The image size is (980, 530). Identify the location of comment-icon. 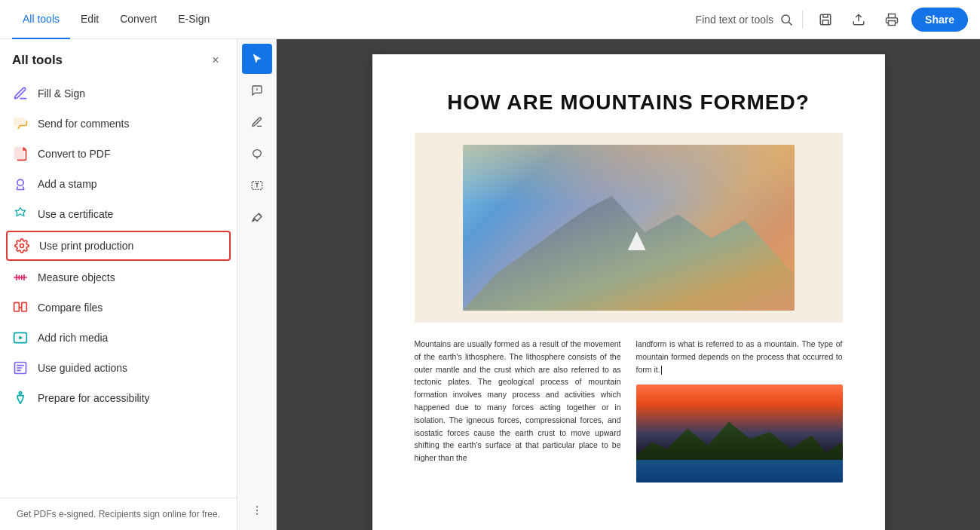
(257, 90).